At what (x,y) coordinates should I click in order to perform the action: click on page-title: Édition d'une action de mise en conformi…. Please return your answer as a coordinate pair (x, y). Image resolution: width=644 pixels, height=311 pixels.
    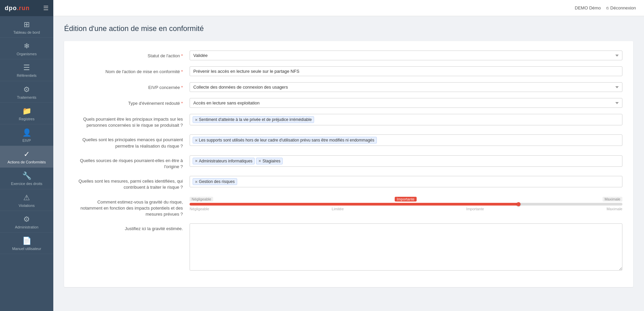
    Looking at the image, I should click on (349, 29).